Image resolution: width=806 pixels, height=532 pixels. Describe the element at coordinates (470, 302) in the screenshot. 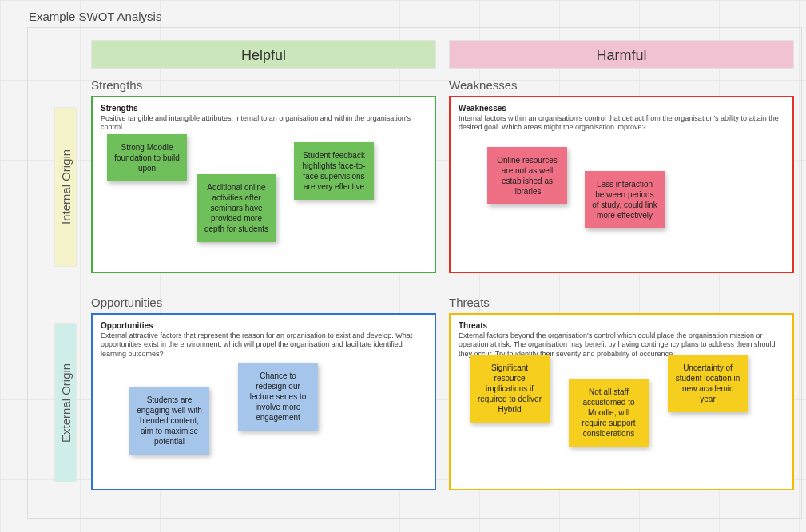

I see `quadrant-label-threats: Threats` at that location.